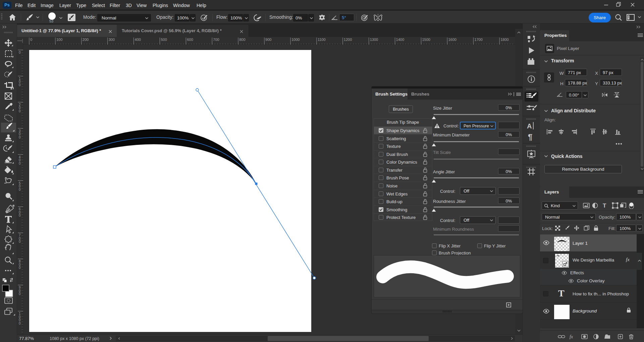 This screenshot has height=342, width=644. I want to click on svg-text: 1000, so click(296, 40).